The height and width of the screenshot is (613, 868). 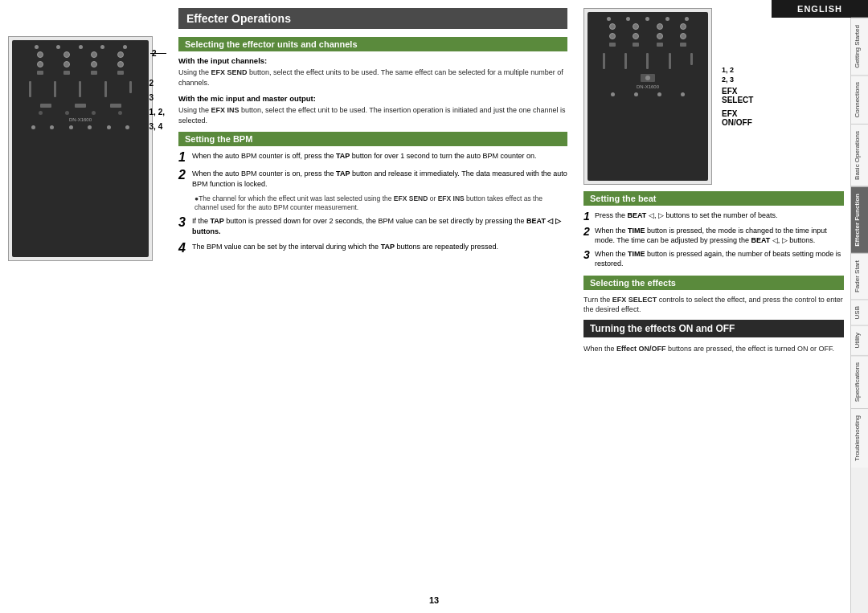 I want to click on beat-step-num-2: 2, so click(x=588, y=231).